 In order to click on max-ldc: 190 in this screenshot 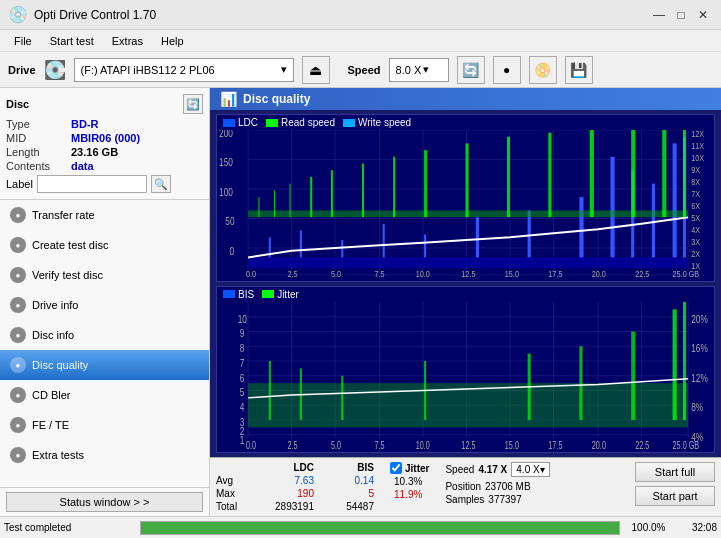, I will do `click(284, 494)`.